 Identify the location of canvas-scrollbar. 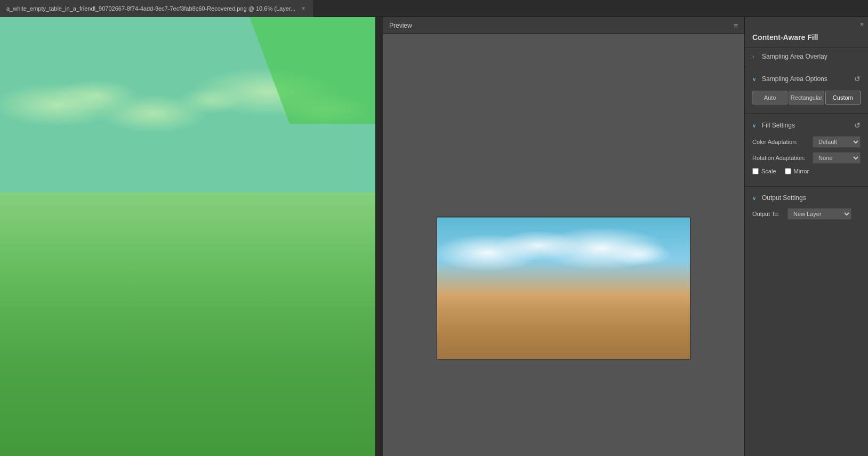
(379, 237).